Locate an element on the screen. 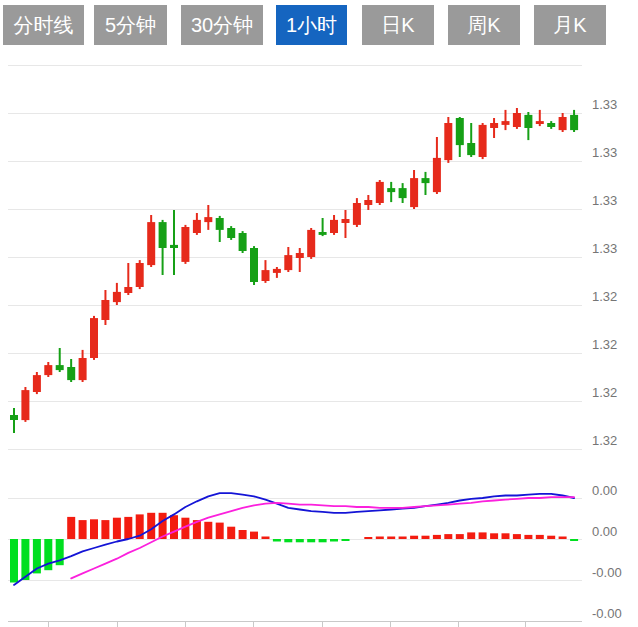  tab-5min: 5分钟 is located at coordinates (130, 25).